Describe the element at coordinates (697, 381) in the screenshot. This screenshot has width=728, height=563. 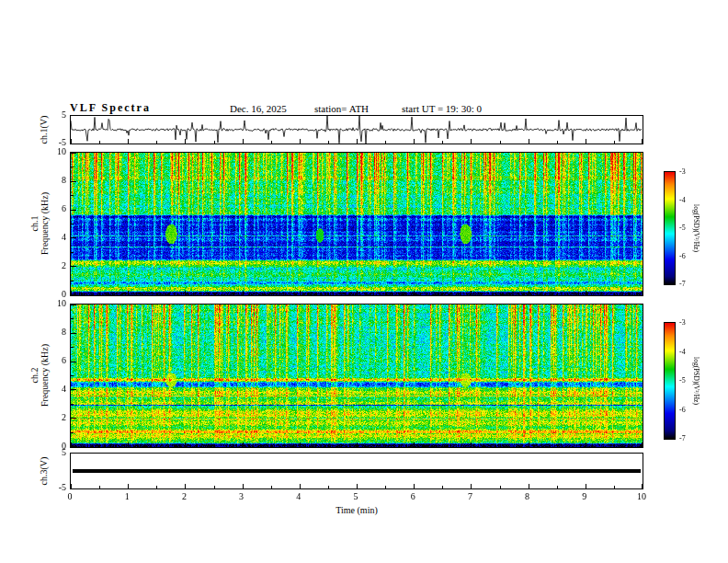
I see `ch2-colorbar-label: log(PSD)(V²/Hz)` at that location.